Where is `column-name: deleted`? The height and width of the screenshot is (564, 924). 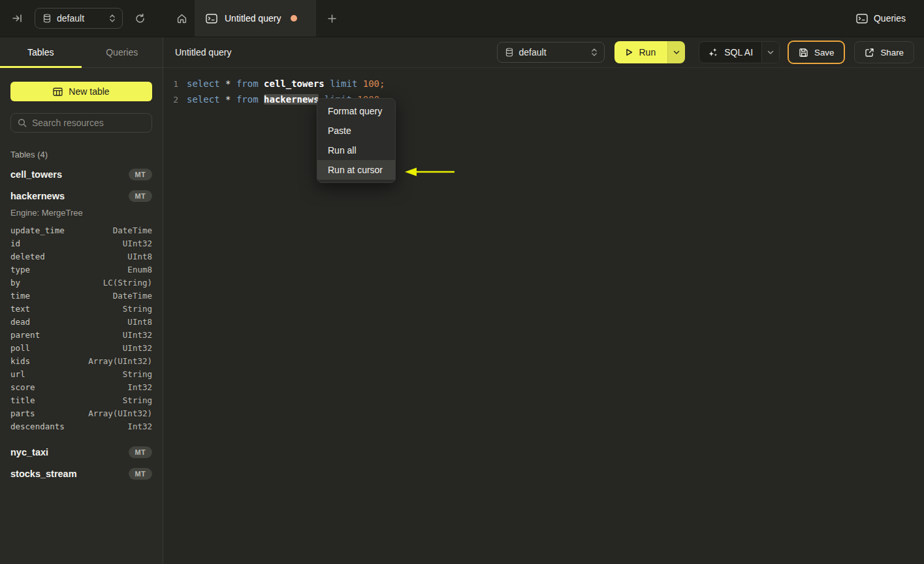
column-name: deleted is located at coordinates (27, 256).